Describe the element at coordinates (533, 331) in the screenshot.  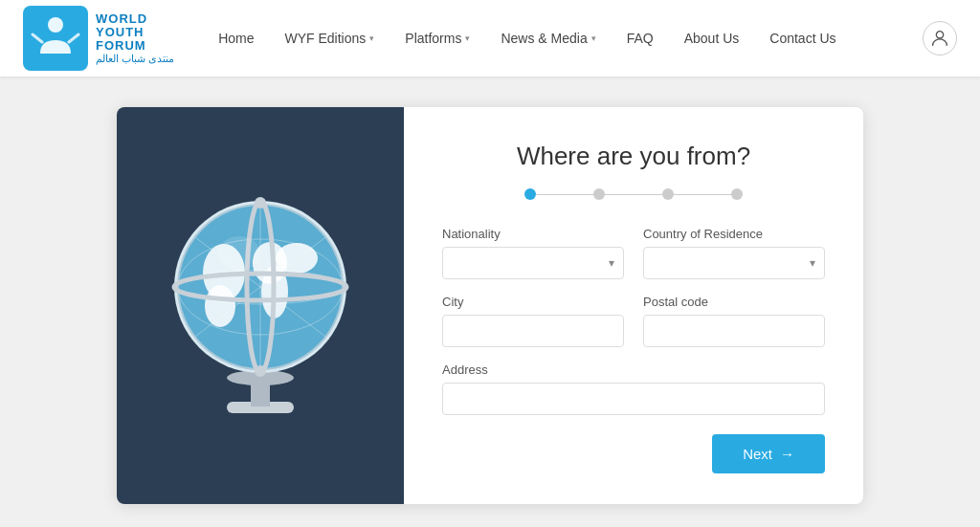
I see `city-input` at that location.